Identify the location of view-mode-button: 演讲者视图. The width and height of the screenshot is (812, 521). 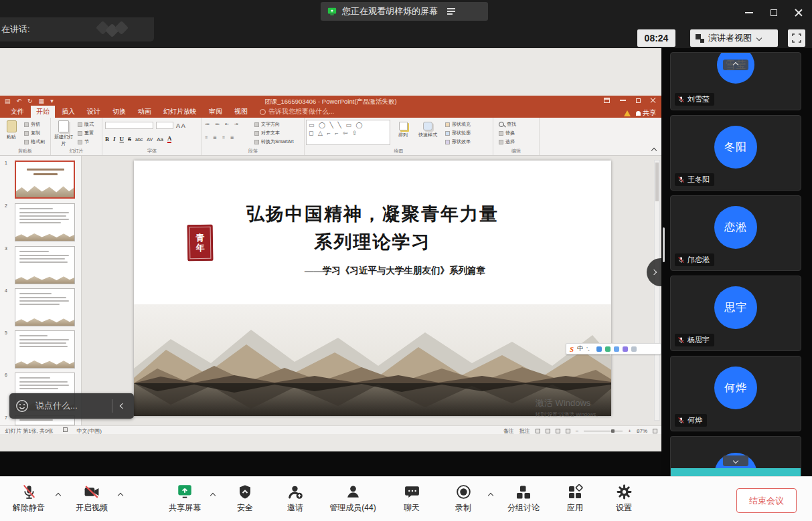
(734, 38).